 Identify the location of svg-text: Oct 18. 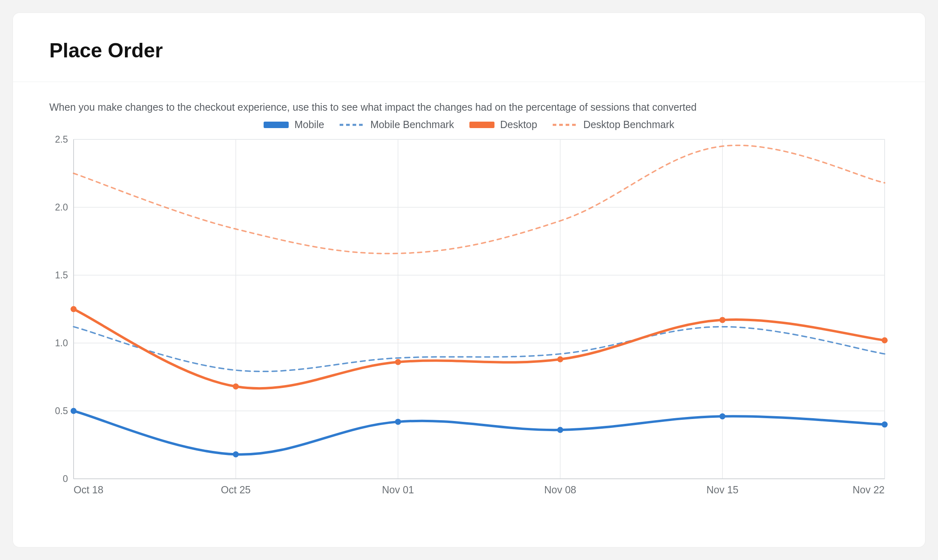
(89, 490).